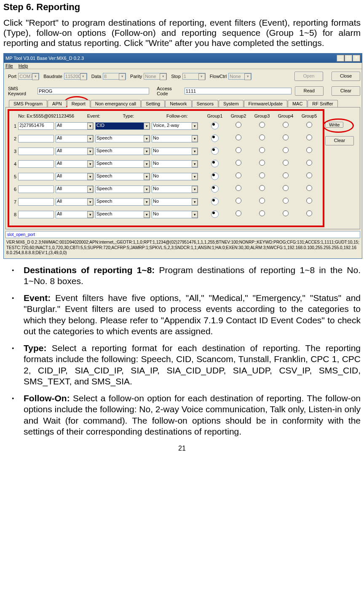 This screenshot has height=615, width=364. What do you see at coordinates (240, 76) in the screenshot?
I see `flow-select: None` at bounding box center [240, 76].